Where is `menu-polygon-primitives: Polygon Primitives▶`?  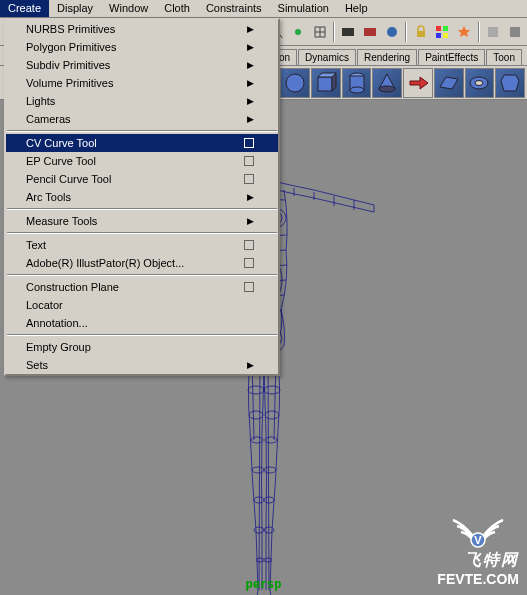 menu-polygon-primitives: Polygon Primitives▶ is located at coordinates (142, 47).